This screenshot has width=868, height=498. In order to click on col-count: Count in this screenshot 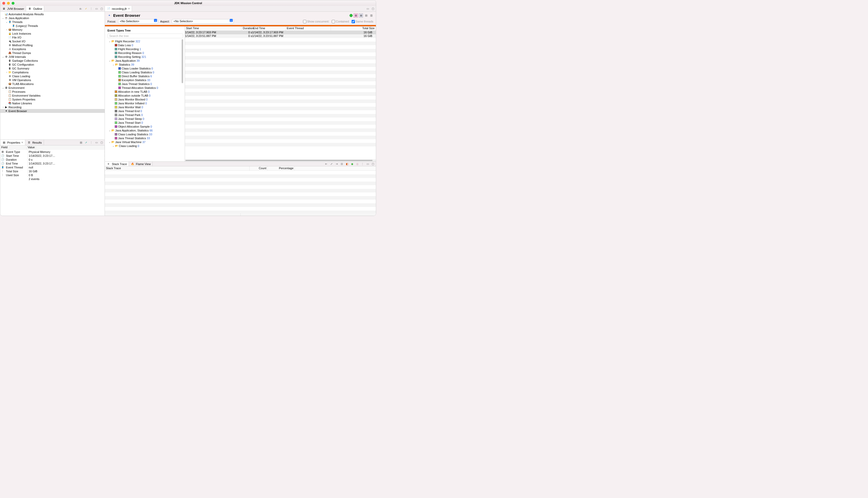, I will do `click(259, 168)`.